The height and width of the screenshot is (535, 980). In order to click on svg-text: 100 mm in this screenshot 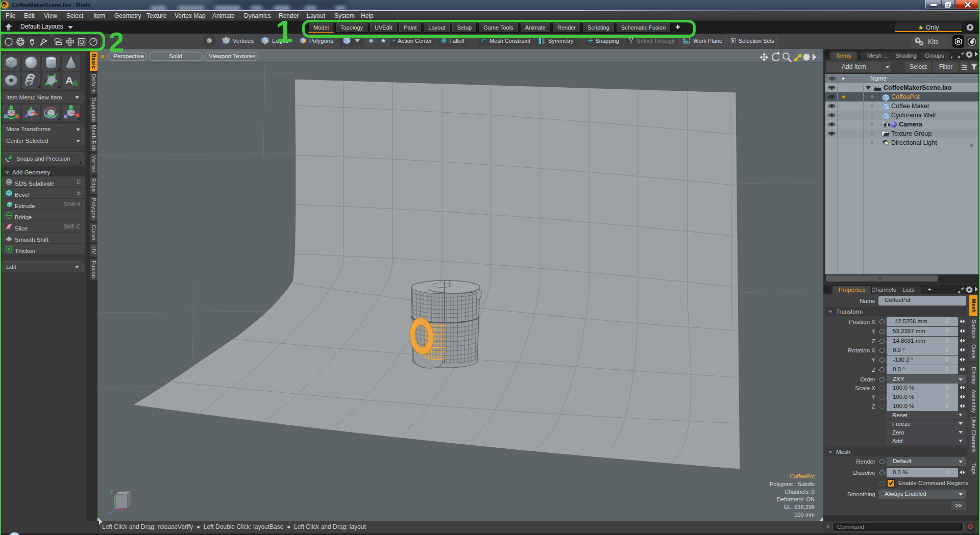, I will do `click(804, 515)`.